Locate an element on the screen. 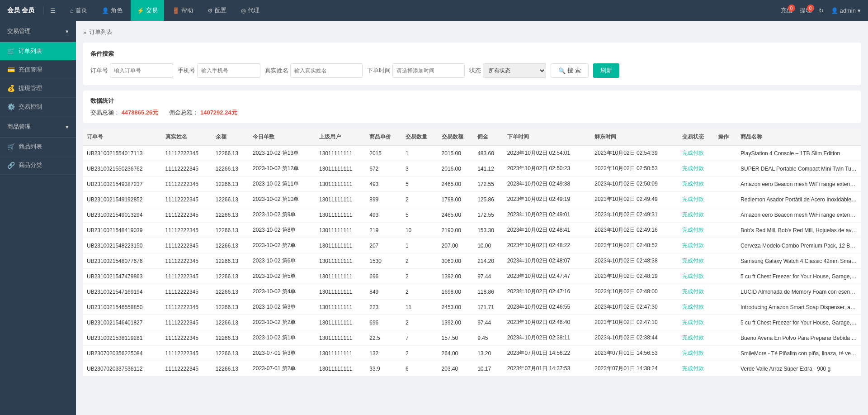 The image size is (868, 415). sidebar-item-product-list: 🛒 商品列表 is located at coordinates (38, 147).